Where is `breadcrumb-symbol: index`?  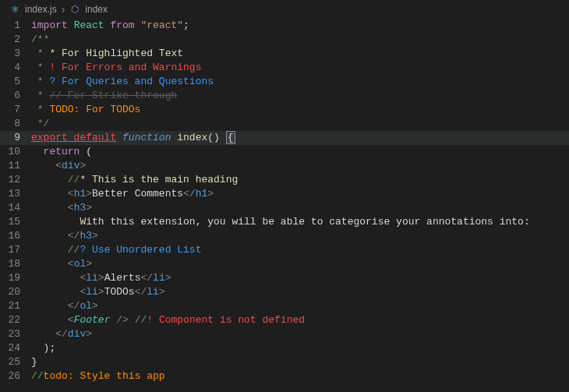 breadcrumb-symbol: index is located at coordinates (97, 9).